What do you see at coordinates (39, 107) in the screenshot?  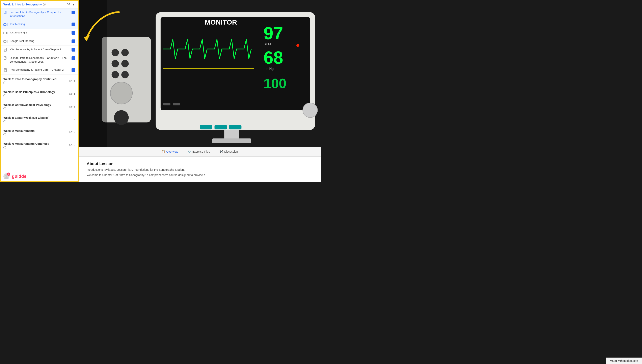 I see `week4-header: Week 4: Cardiovascular Physiology i 0/9 …` at bounding box center [39, 107].